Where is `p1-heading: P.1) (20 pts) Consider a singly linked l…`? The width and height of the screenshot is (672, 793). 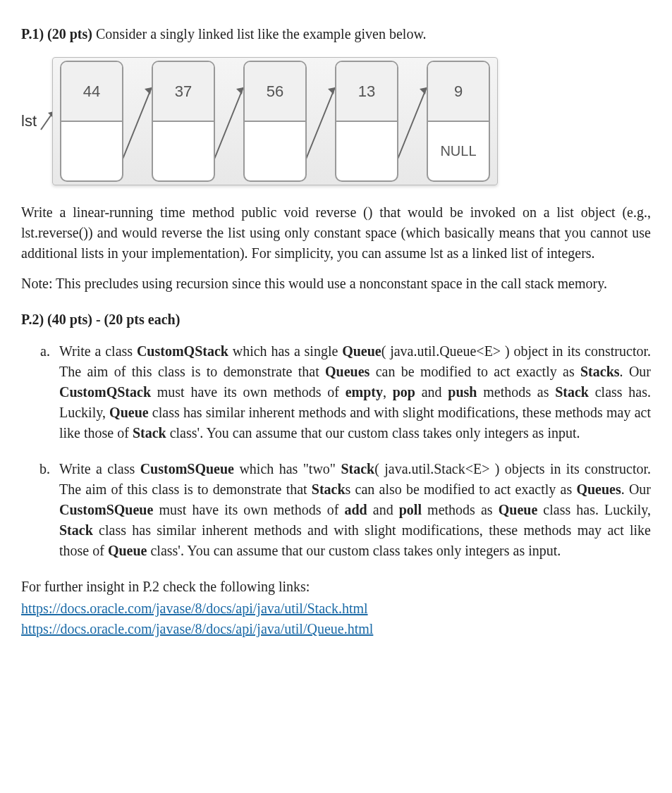 p1-heading: P.1) (20 pts) Consider a singly linked l… is located at coordinates (336, 34).